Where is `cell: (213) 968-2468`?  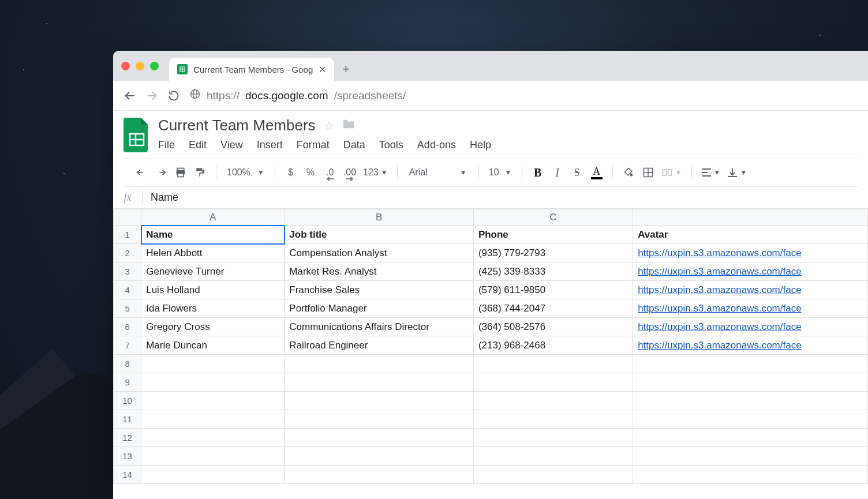 cell: (213) 968-2468 is located at coordinates (553, 346).